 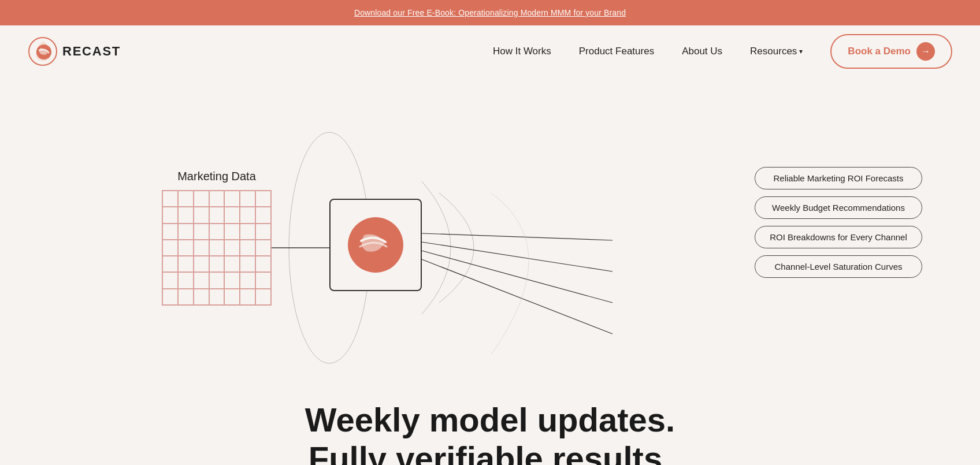 I want to click on chevron-down-icon: ▾, so click(x=801, y=51).